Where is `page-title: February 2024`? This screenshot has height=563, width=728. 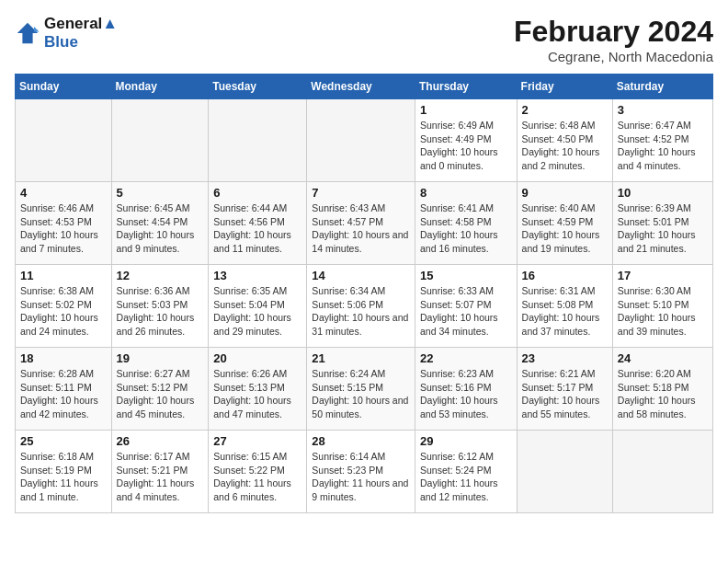 page-title: February 2024 is located at coordinates (614, 31).